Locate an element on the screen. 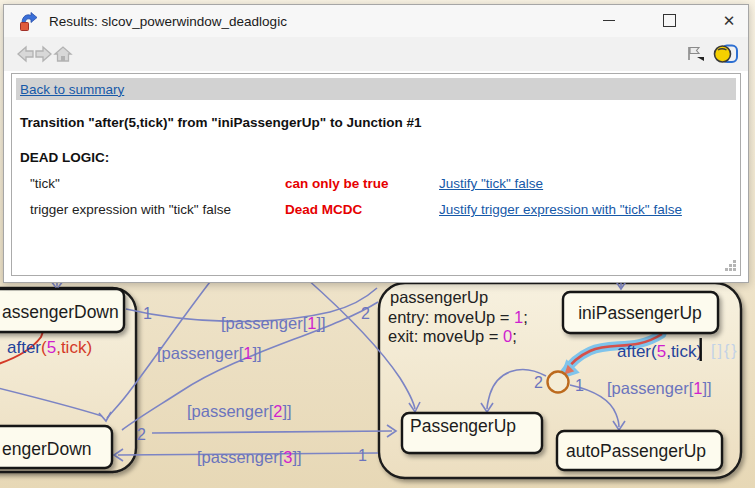 Image resolution: width=755 pixels, height=488 pixels. minimize-button is located at coordinates (609, 20).